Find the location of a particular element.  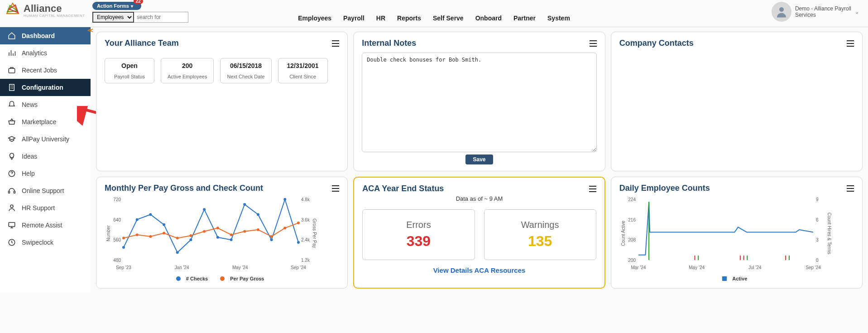

monthly-legend: # Checks Per Pay Gross is located at coordinates (222, 279).